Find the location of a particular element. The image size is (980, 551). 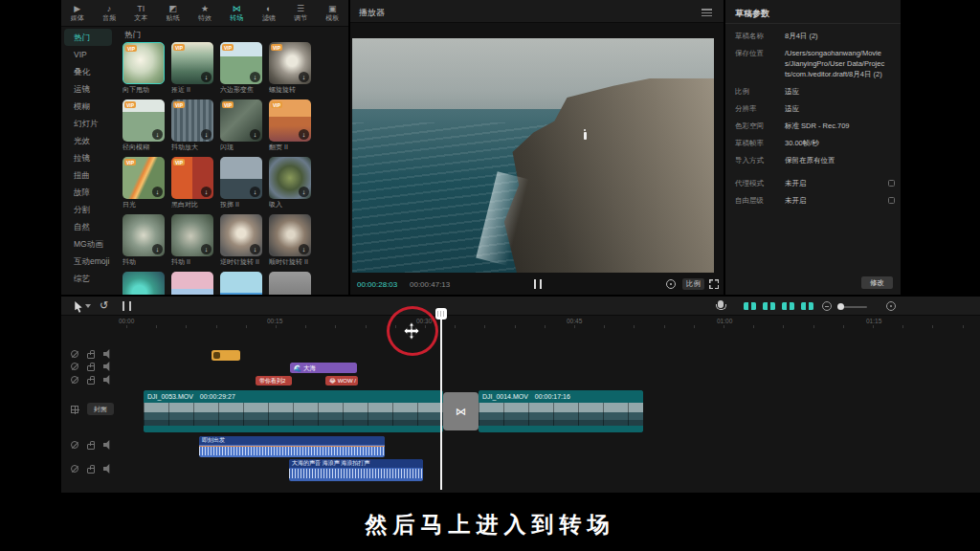

fit-timeline-icon is located at coordinates (891, 306).